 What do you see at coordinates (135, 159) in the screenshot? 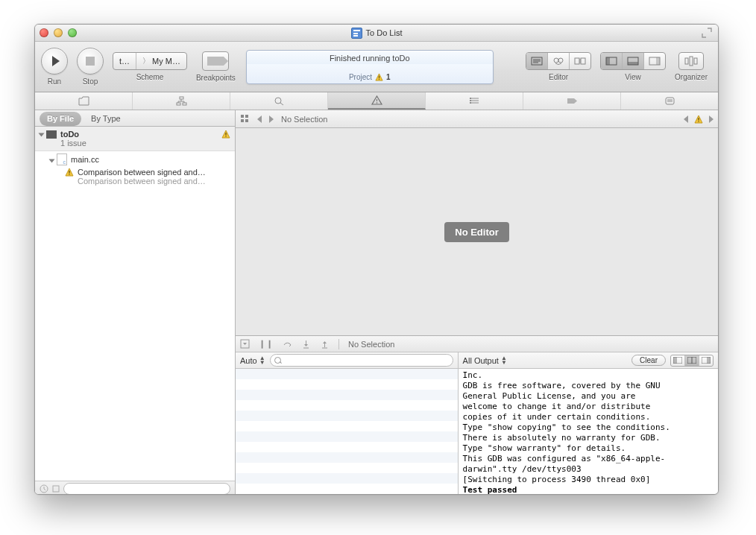
I see `file-row: main.cc` at bounding box center [135, 159].